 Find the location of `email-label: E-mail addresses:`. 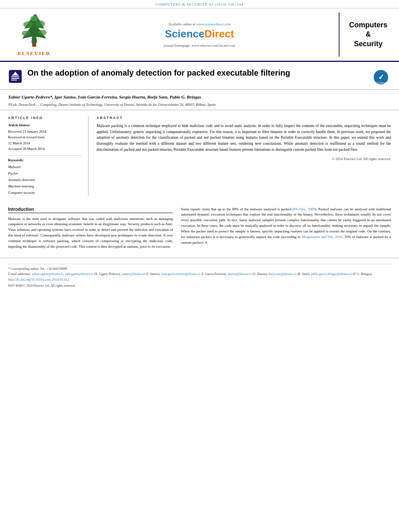

email-label: E-mail addresses: is located at coordinates (19, 274).